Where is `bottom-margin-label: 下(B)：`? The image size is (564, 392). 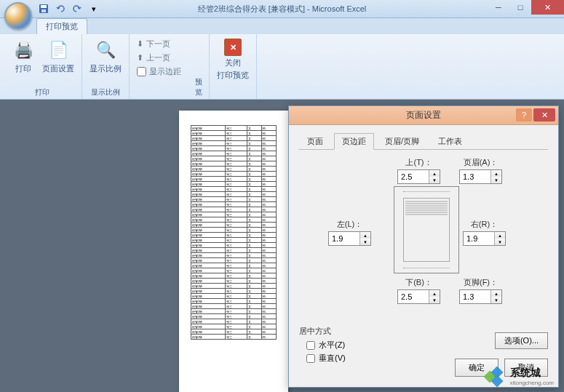
bottom-margin-label: 下(B)： is located at coordinates (419, 282).